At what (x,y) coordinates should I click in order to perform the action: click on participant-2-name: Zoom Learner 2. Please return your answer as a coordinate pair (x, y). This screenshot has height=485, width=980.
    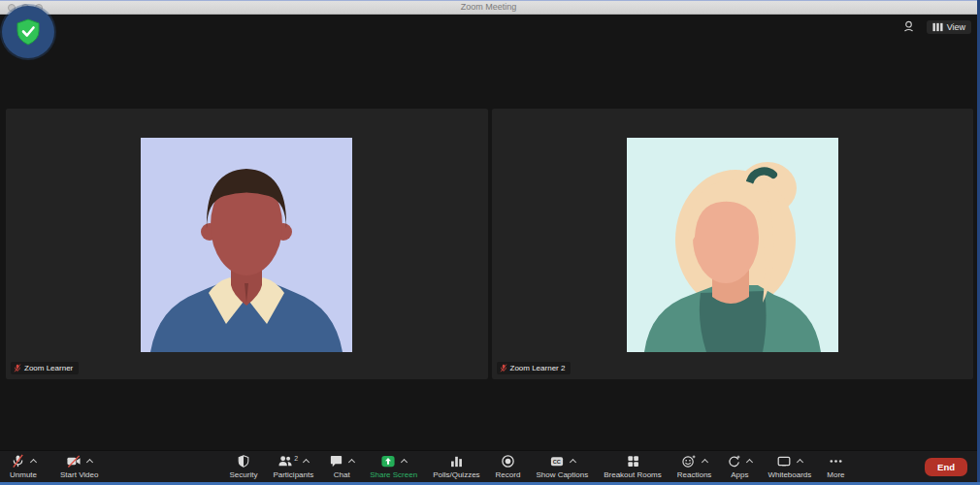
    Looking at the image, I should click on (538, 369).